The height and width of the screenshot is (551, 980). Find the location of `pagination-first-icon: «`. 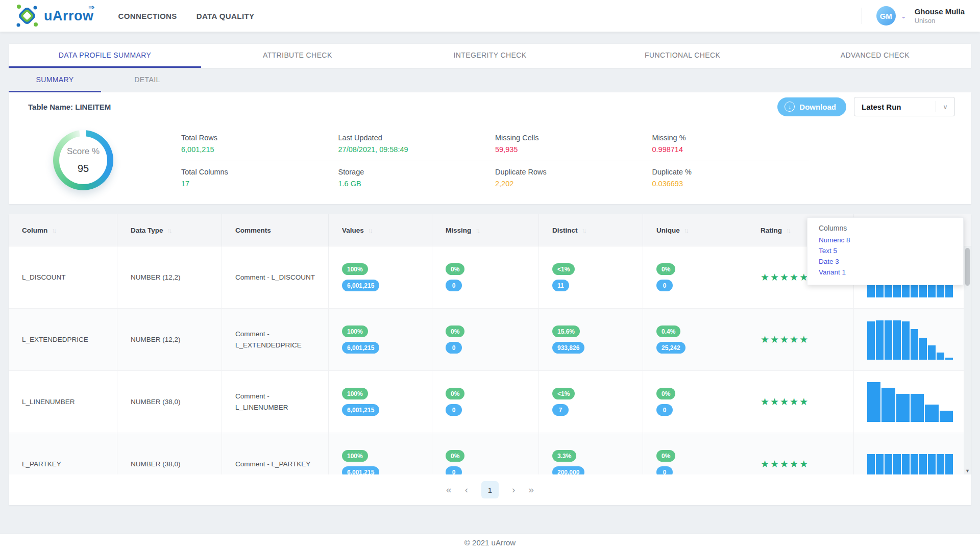

pagination-first-icon: « is located at coordinates (449, 490).